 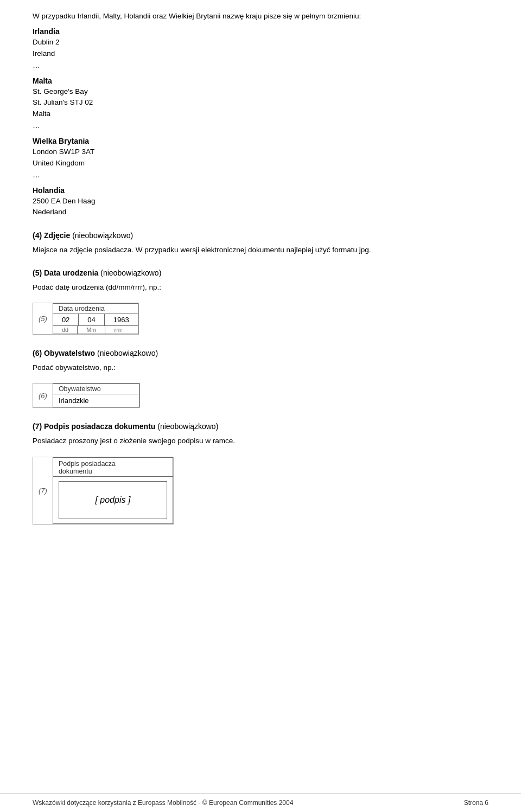 What do you see at coordinates (122, 320) in the screenshot?
I see `dob-yyyy: 1963` at bounding box center [122, 320].